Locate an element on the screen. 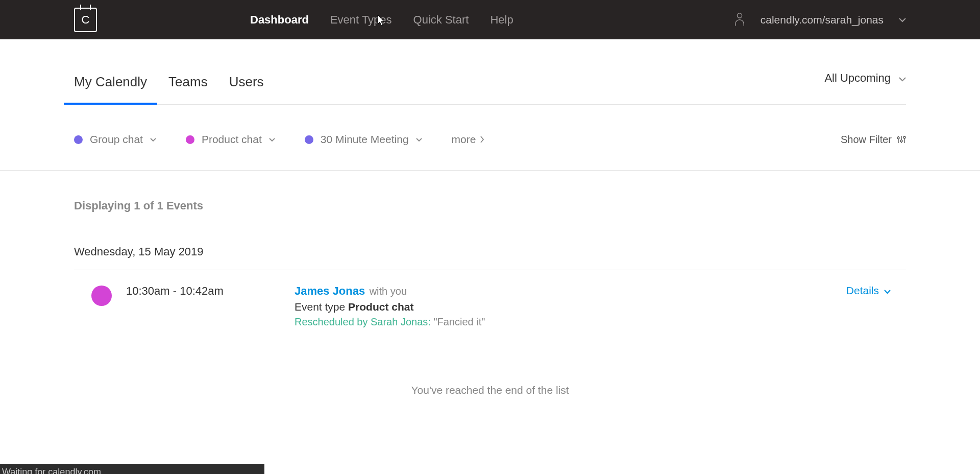 The height and width of the screenshot is (474, 980). header-right: calendly.com/sarah_jonas is located at coordinates (820, 20).